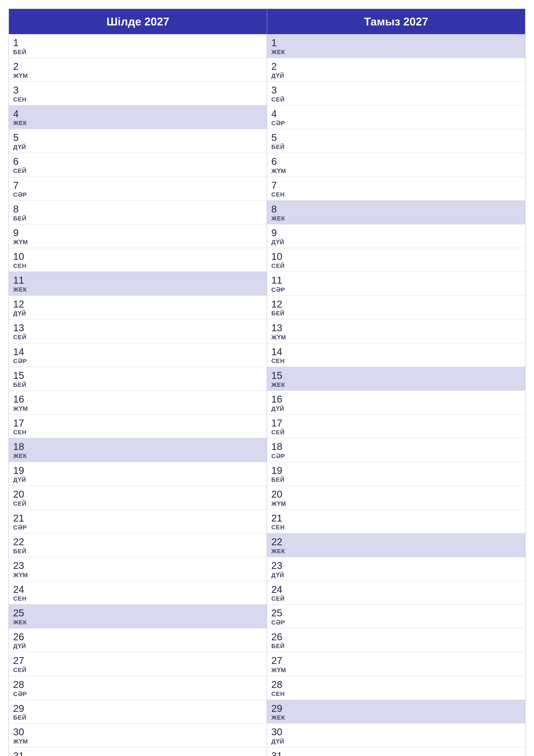  Describe the element at coordinates (277, 352) in the screenshot. I see `day-number: 14` at that location.